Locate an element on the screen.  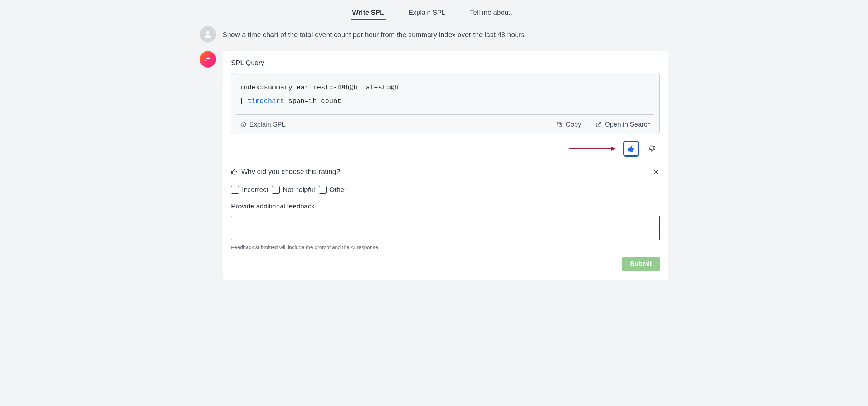
code-rest: span=1h count is located at coordinates (313, 101).